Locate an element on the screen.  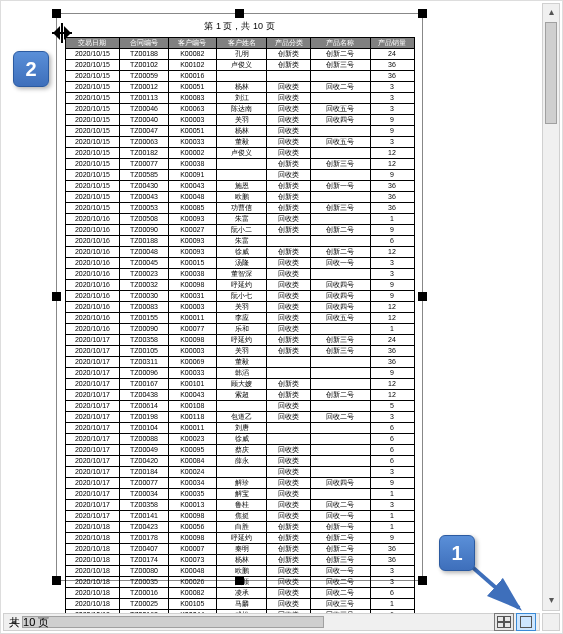
resize-handle-mr is located at coordinates (422, 296).